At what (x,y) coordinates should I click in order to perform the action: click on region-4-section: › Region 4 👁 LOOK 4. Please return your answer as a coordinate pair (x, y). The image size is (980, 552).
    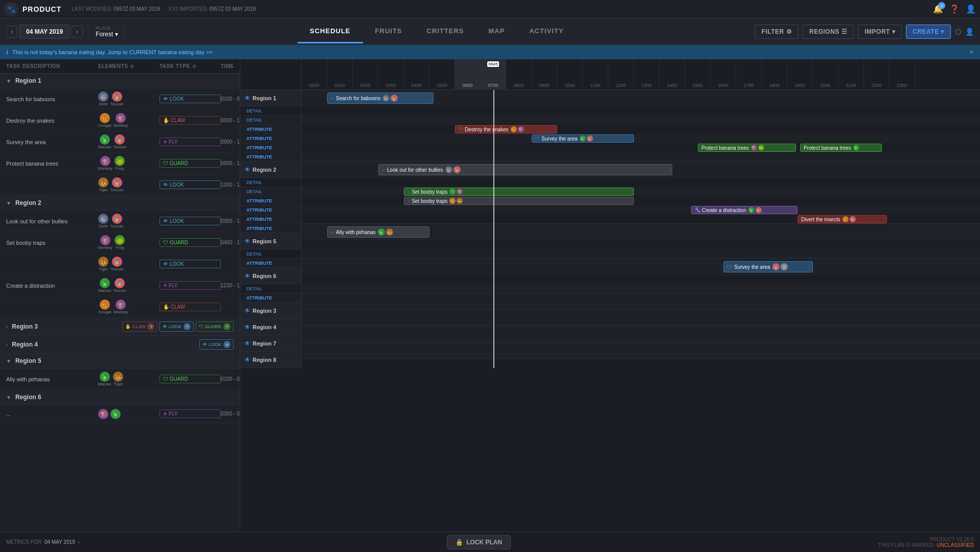
    Looking at the image, I should click on (120, 344).